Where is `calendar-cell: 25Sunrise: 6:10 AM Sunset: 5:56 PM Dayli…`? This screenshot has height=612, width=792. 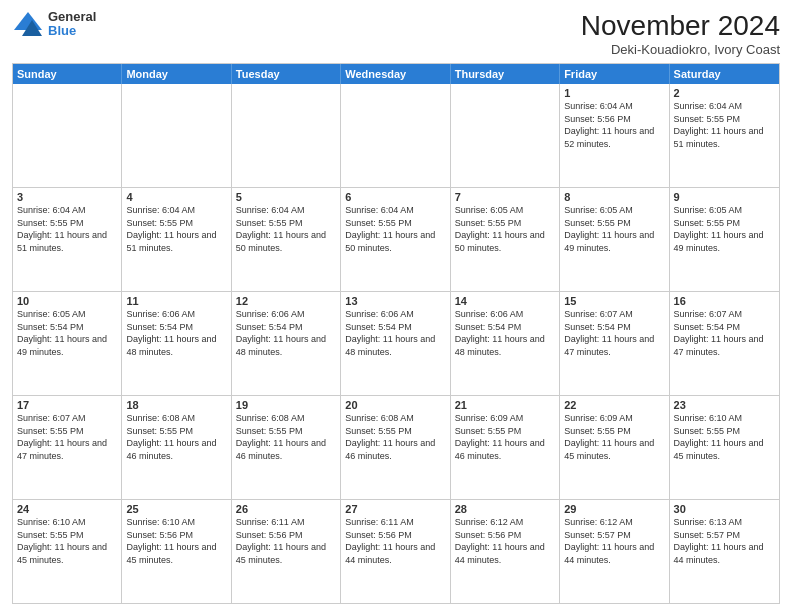 calendar-cell: 25Sunrise: 6:10 AM Sunset: 5:56 PM Dayli… is located at coordinates (176, 552).